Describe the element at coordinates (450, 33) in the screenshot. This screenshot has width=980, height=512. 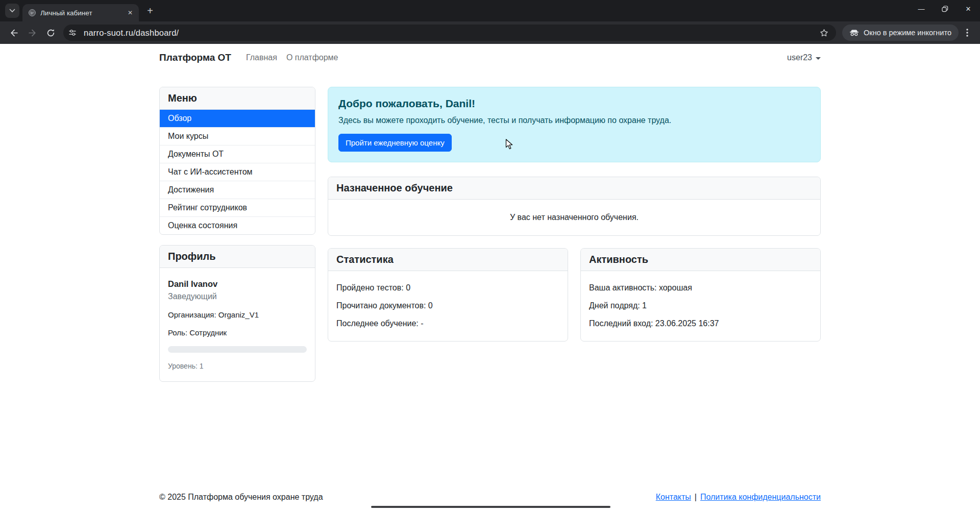
I see `address-bar: narro-suot.ru/dashboard/` at that location.